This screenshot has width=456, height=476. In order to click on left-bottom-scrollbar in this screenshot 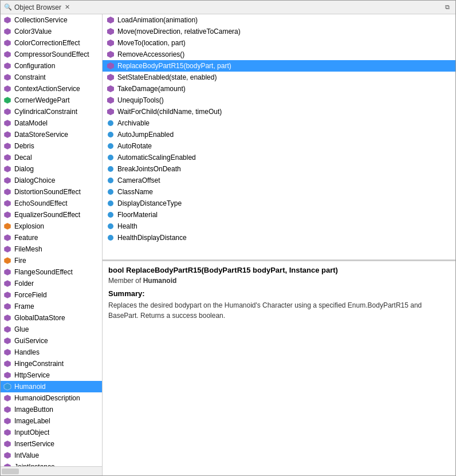, I will do `click(52, 471)`.